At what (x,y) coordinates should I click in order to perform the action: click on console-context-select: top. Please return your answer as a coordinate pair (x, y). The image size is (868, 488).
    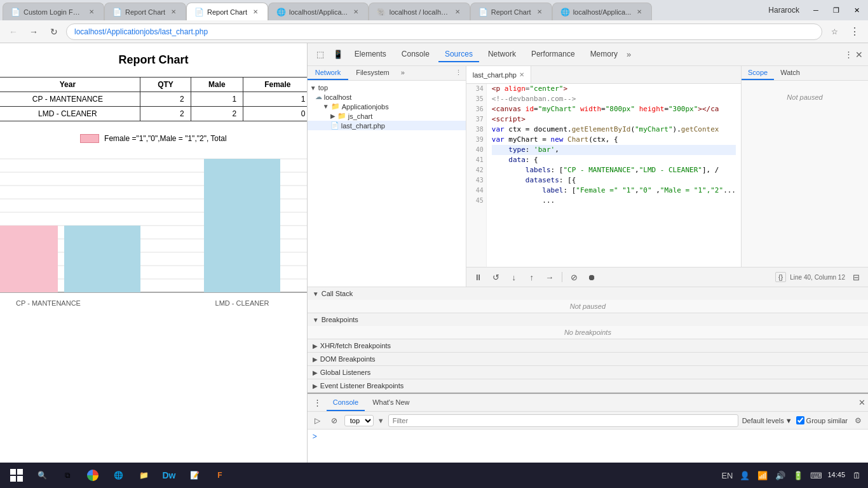
    Looking at the image, I should click on (359, 421).